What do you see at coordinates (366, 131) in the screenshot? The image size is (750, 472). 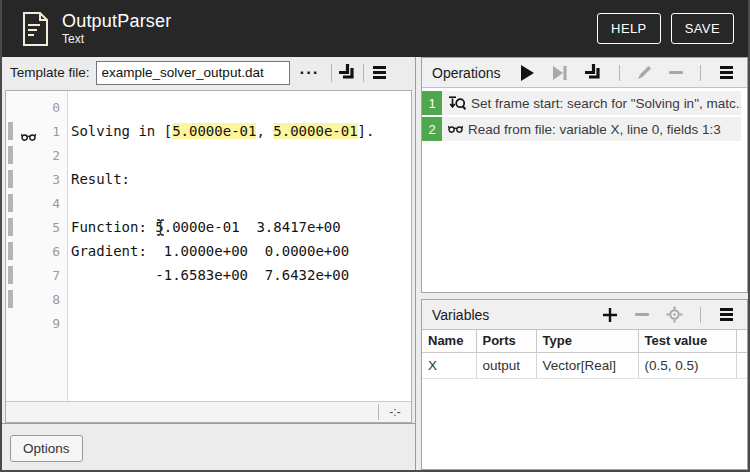 I see `code-text: ].` at bounding box center [366, 131].